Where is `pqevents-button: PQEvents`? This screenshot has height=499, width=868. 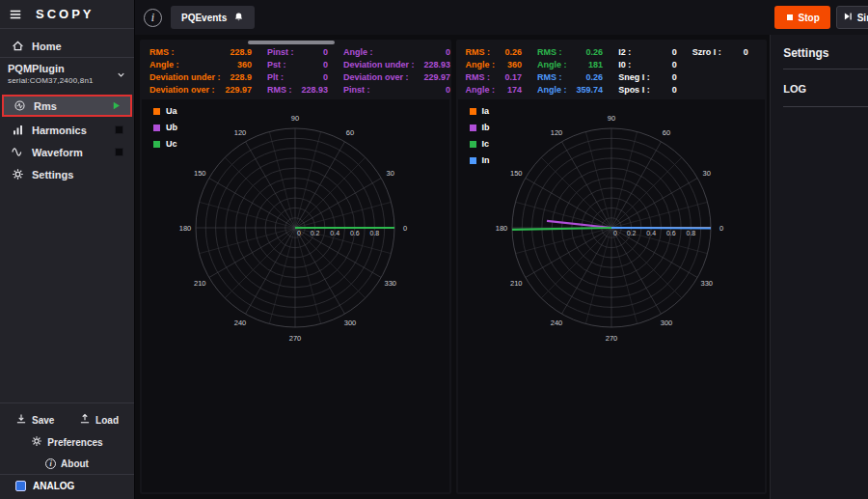
pqevents-button: PQEvents is located at coordinates (212, 17).